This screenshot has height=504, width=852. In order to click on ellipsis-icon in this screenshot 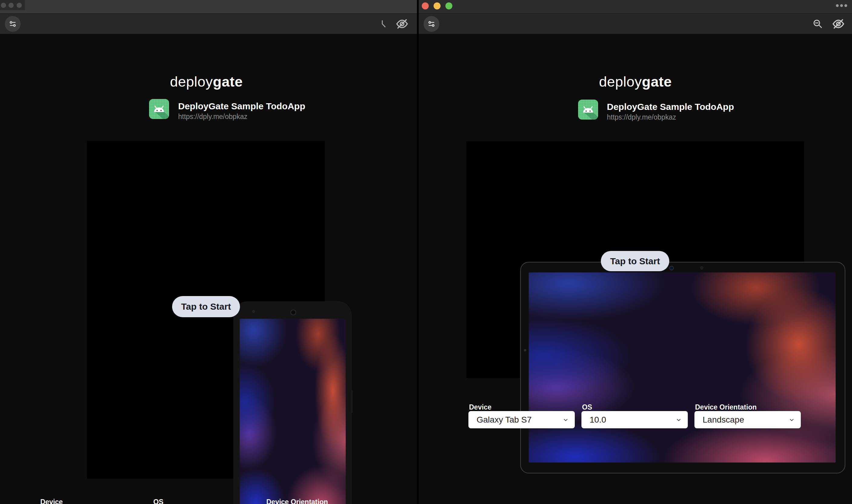, I will do `click(841, 5)`.